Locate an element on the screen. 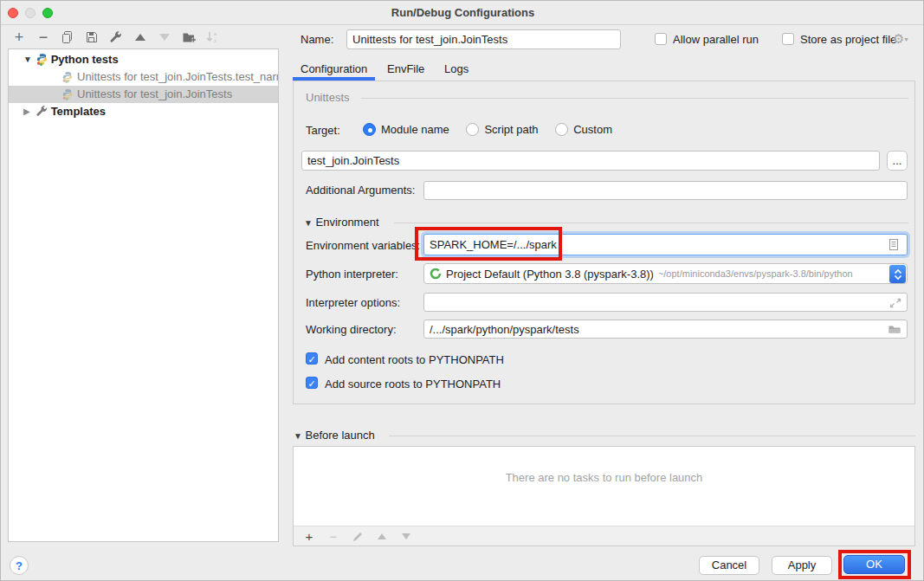  before-launch-task-list: There are no tasks to run before launch … is located at coordinates (604, 496).